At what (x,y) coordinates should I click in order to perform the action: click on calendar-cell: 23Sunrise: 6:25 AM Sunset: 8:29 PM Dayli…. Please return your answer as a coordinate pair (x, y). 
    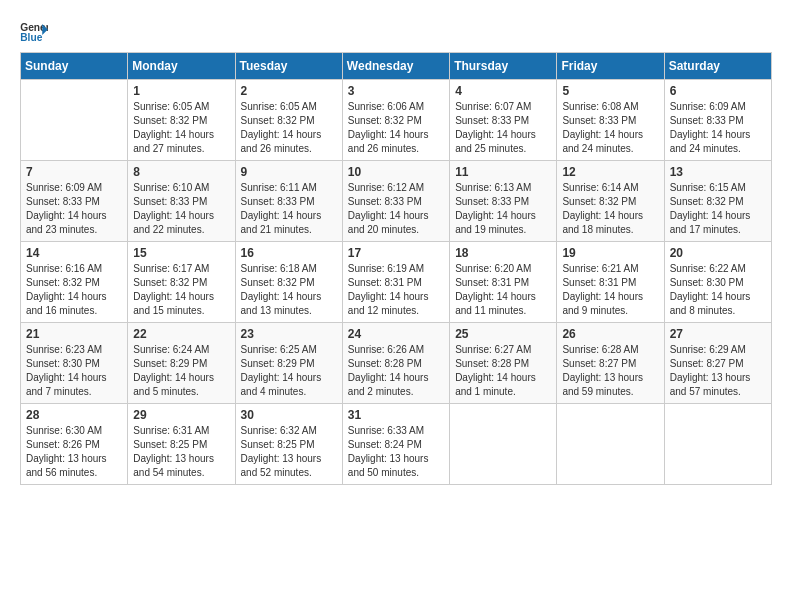
    Looking at the image, I should click on (288, 364).